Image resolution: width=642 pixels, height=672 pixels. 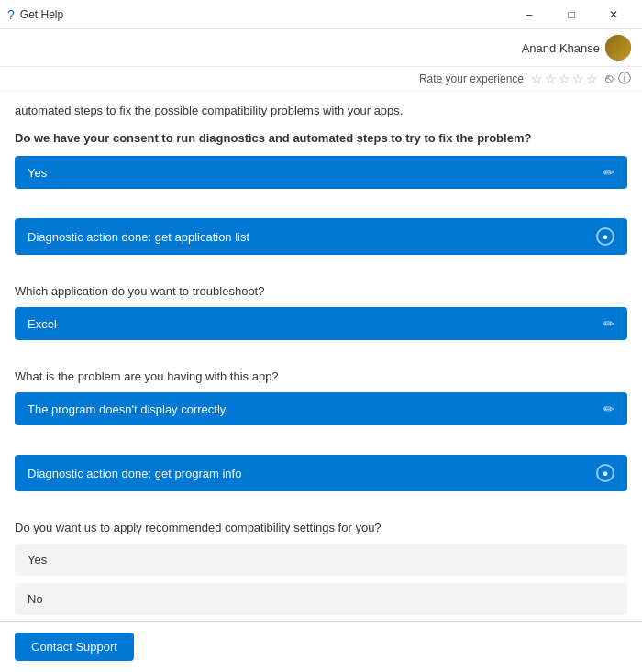 I want to click on answer3-item: The program doesn't display correctly. ✏, so click(x=321, y=409).